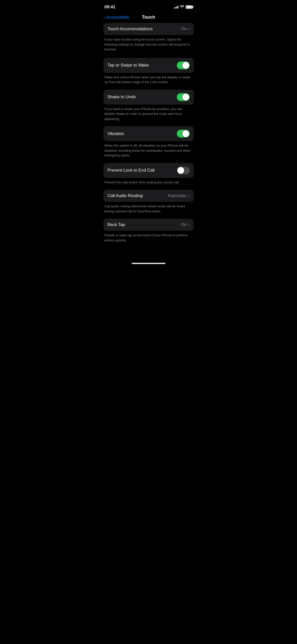  Describe the element at coordinates (149, 17) in the screenshot. I see `page-title: Touch` at that location.